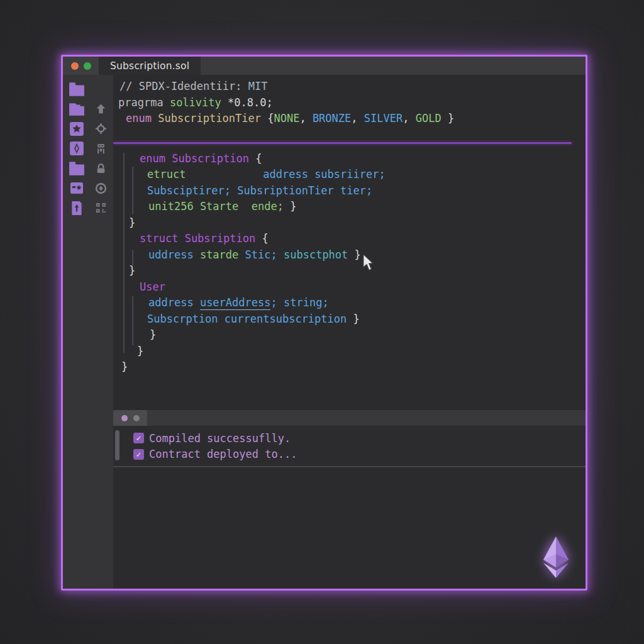 This screenshot has height=644, width=644. What do you see at coordinates (369, 264) in the screenshot?
I see `mouse-cursor-icon` at bounding box center [369, 264].